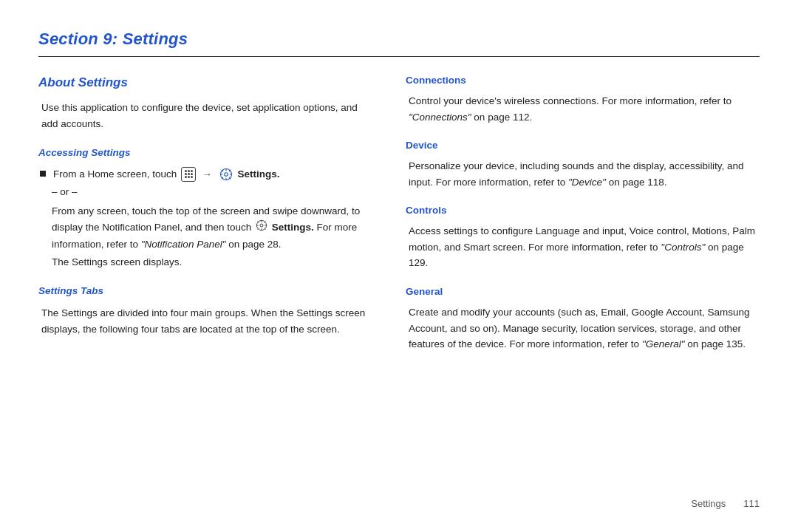 The width and height of the screenshot is (798, 532). What do you see at coordinates (582, 146) in the screenshot?
I see `device-title: Device` at bounding box center [582, 146].